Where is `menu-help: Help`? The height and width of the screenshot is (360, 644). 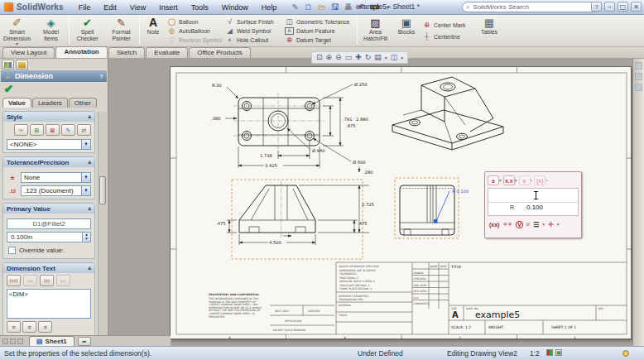
menu-help: Help is located at coordinates (270, 7).